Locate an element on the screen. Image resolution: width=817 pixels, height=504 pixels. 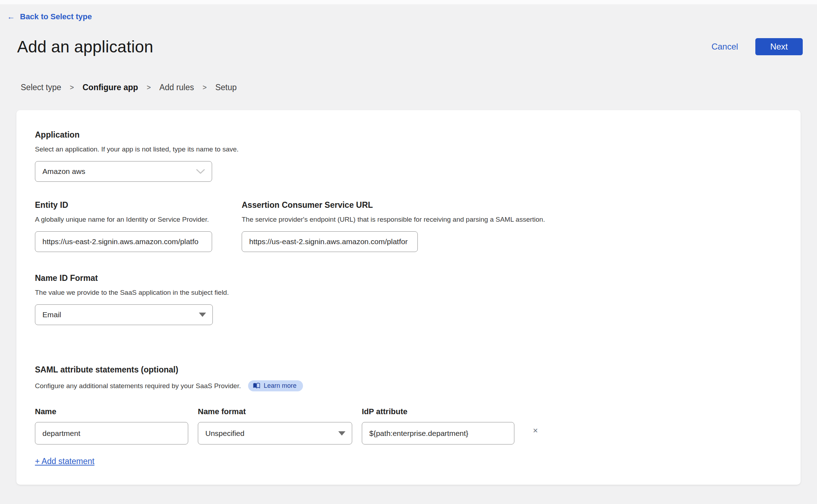
next-button: Next is located at coordinates (779, 47).